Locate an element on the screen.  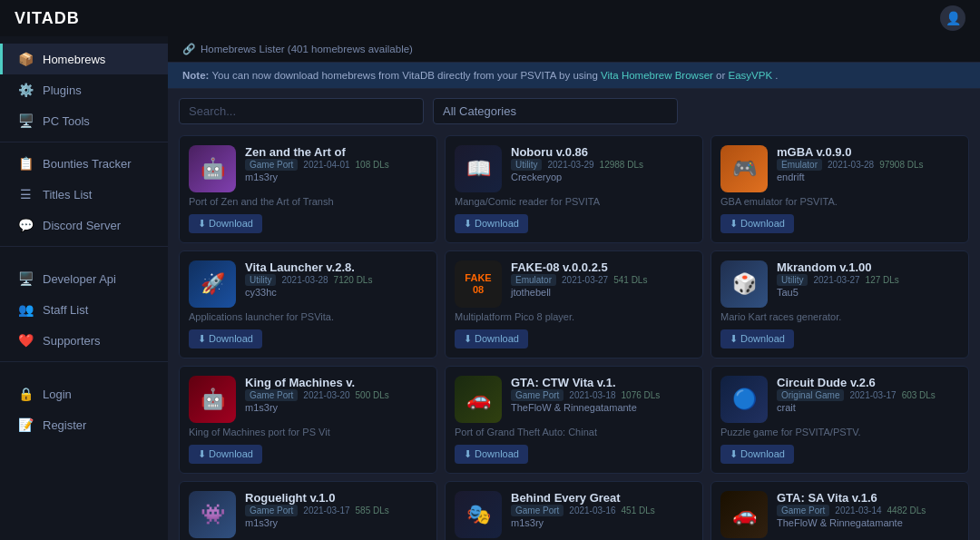
card-info: Roguelight v.1.0 Game Port 2021-03-17 58… is located at coordinates (336, 510).